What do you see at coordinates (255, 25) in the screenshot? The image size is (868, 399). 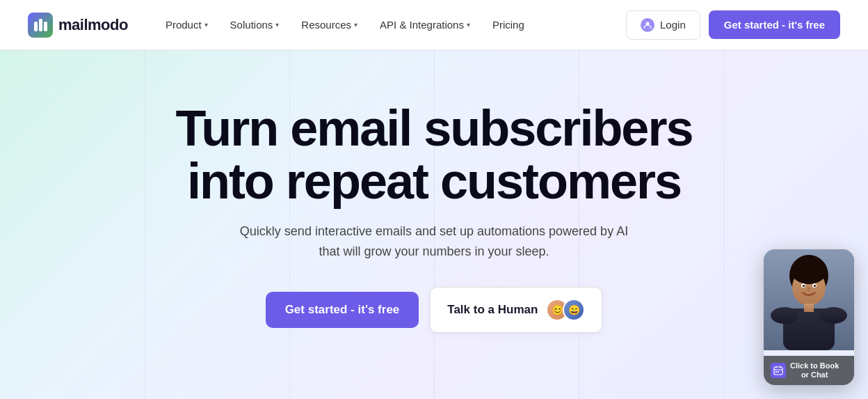 I see `nav-item-solutions: Solutions ▾` at bounding box center [255, 25].